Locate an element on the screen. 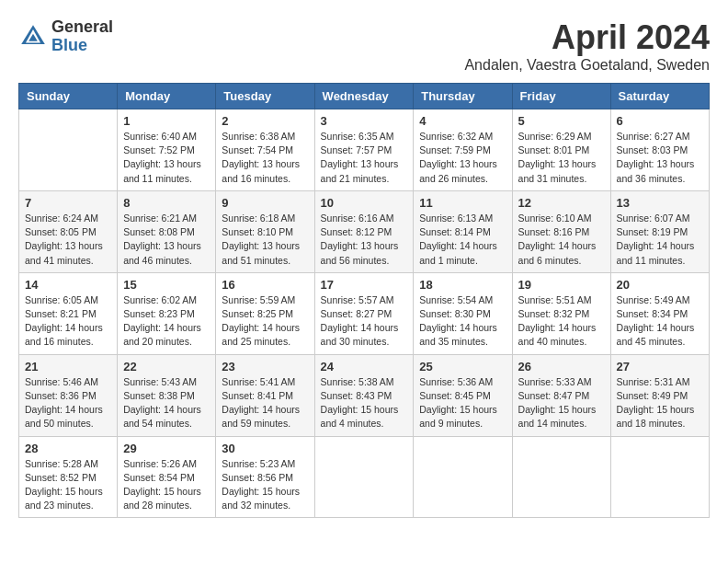  calendar-cell: 20Sunrise: 5:49 AM Sunset: 8:34 PM Dayli… is located at coordinates (660, 313).